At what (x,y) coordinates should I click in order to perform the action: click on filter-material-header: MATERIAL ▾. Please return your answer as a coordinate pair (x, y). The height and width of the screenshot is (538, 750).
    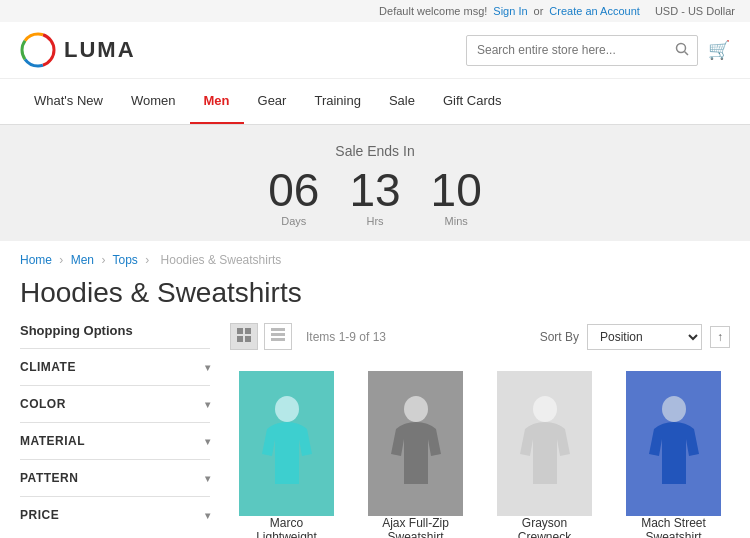
    Looking at the image, I should click on (115, 441).